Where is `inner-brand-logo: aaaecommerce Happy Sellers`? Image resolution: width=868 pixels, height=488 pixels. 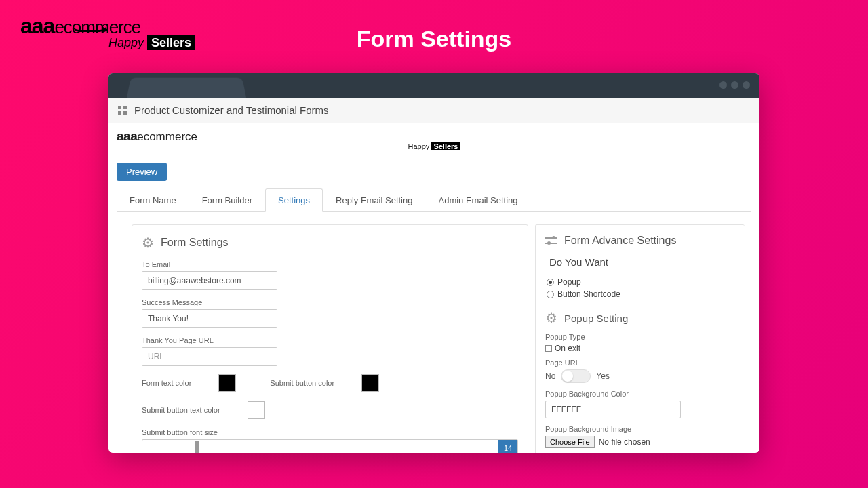
inner-brand-logo: aaaecommerce Happy Sellers is located at coordinates (434, 140).